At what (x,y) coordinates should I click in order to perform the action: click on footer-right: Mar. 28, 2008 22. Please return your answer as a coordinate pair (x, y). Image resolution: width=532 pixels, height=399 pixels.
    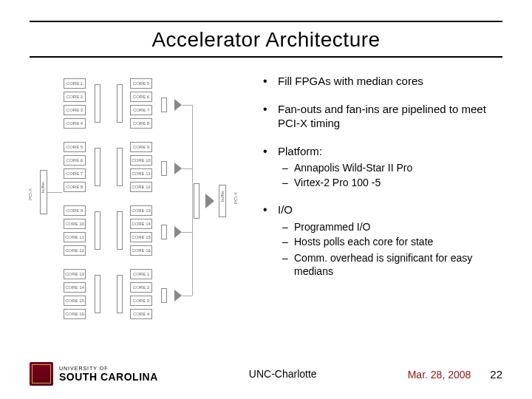
    Looking at the image, I should click on (455, 374).